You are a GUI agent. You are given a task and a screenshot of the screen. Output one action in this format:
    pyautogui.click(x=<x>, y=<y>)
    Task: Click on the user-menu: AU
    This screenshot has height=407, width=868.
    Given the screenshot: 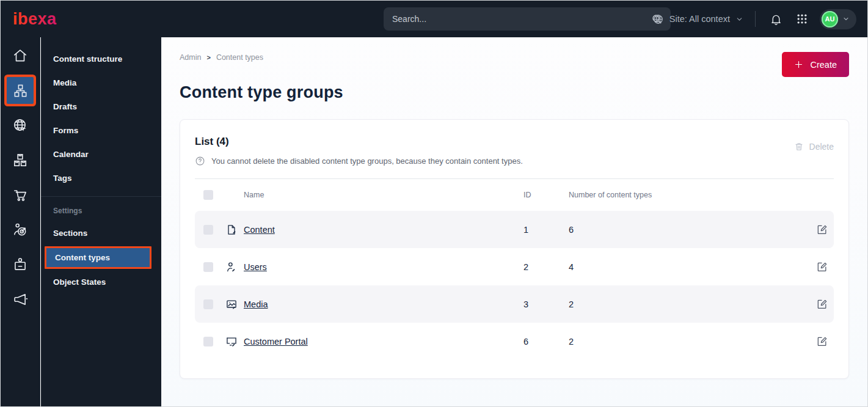 What is the action you would take?
    pyautogui.click(x=838, y=20)
    